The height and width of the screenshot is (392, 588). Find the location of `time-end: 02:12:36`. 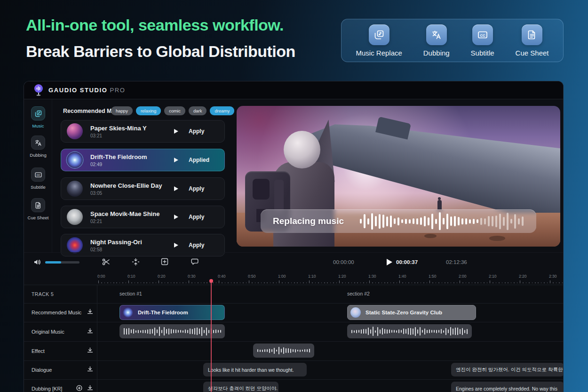

time-end: 02:12:36 is located at coordinates (456, 262).